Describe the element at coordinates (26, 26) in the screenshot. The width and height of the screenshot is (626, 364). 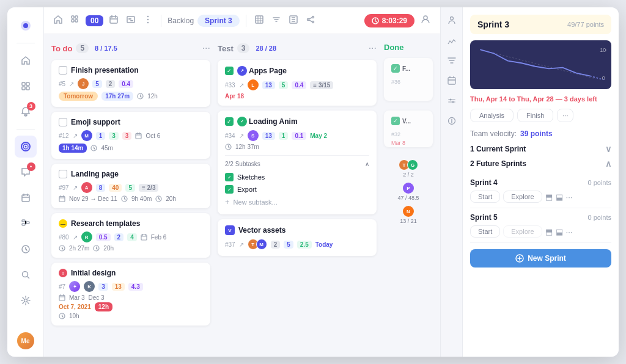
I see `sidebar-logo` at that location.